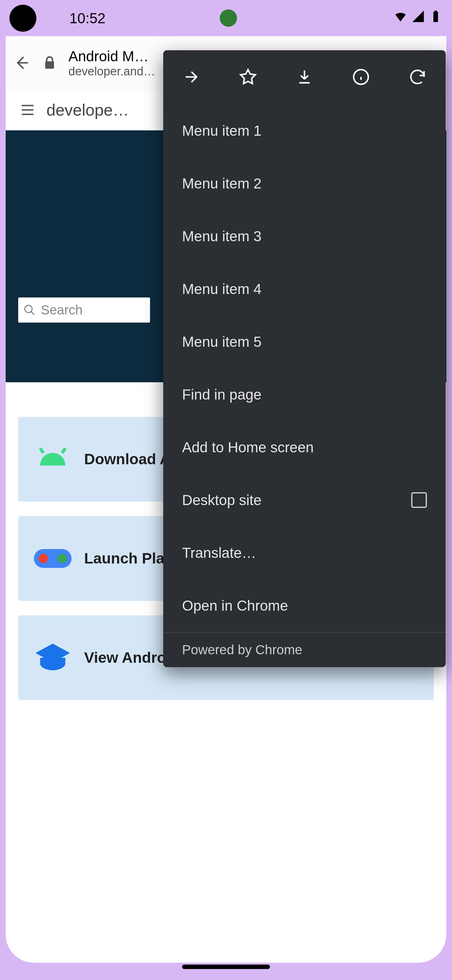 The width and height of the screenshot is (452, 980). I want to click on checkbox-icon, so click(419, 500).